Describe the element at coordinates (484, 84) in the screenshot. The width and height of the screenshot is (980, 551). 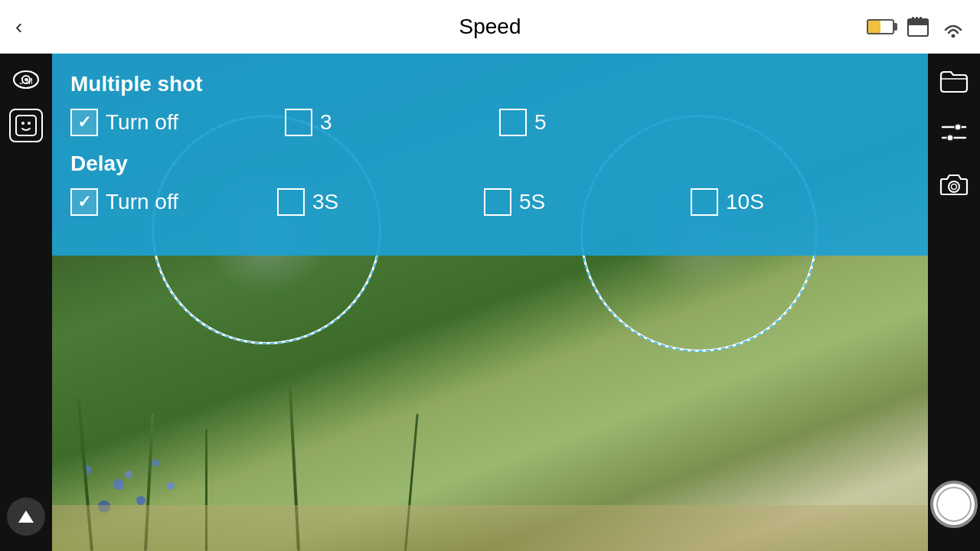
I see `multiple-shot-title: Multiple shot` at that location.